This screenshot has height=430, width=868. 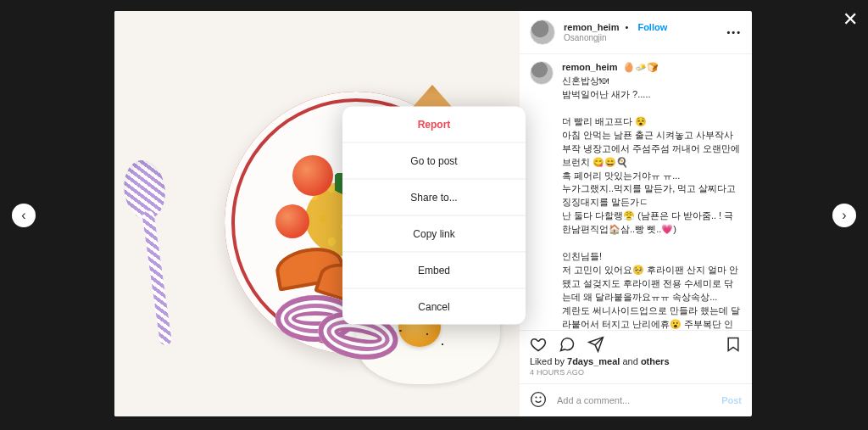 I want to click on emoji-picker-button, so click(x=538, y=400).